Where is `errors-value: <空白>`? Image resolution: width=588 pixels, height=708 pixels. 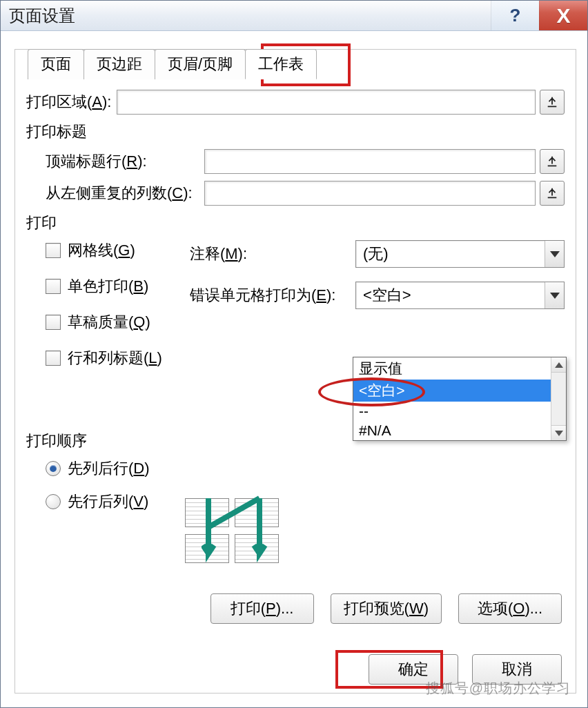
errors-value: <空白> is located at coordinates (387, 295).